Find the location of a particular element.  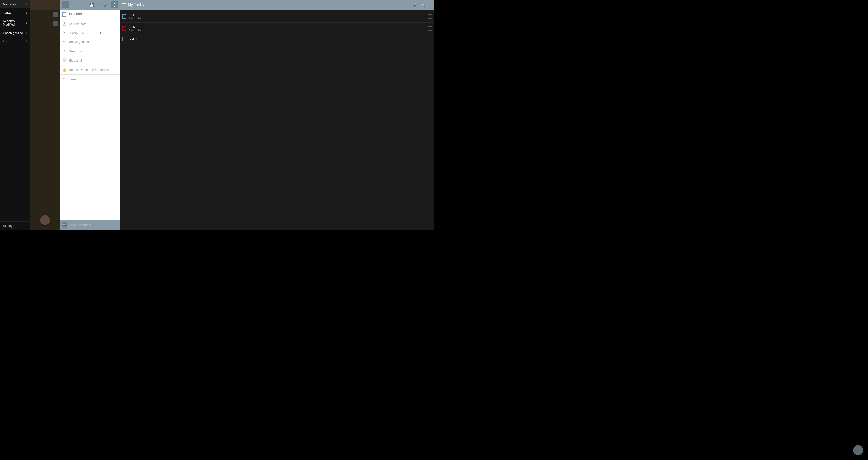

timer-label: Timer is located at coordinates (94, 79).